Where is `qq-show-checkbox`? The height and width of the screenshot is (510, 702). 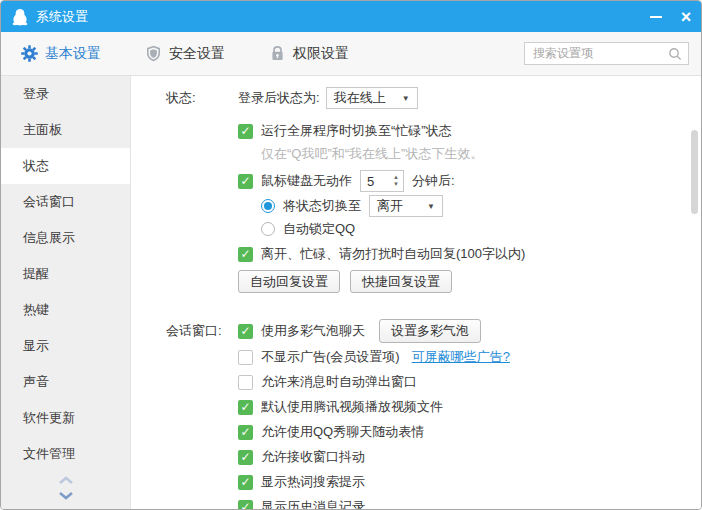 qq-show-checkbox is located at coordinates (246, 432).